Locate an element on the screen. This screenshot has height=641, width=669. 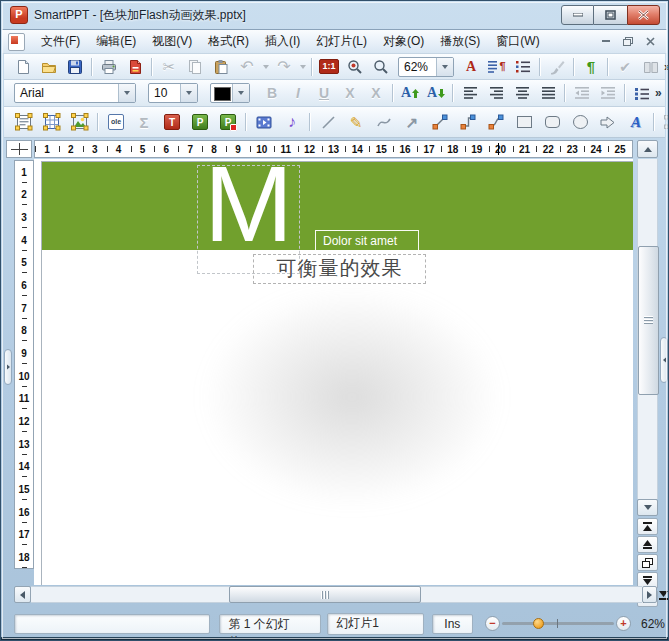
horizontal-scrollbar-thumb is located at coordinates (325, 594).